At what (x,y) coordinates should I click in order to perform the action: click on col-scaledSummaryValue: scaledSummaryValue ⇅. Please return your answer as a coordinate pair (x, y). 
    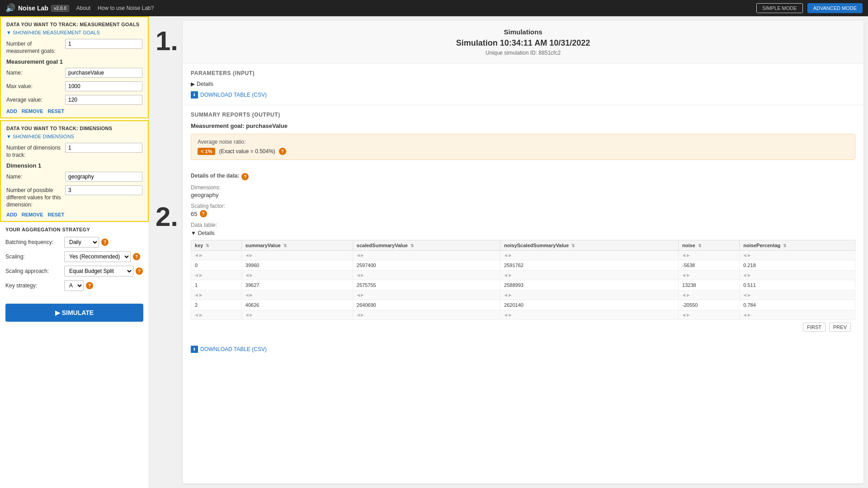
    Looking at the image, I should click on (426, 246).